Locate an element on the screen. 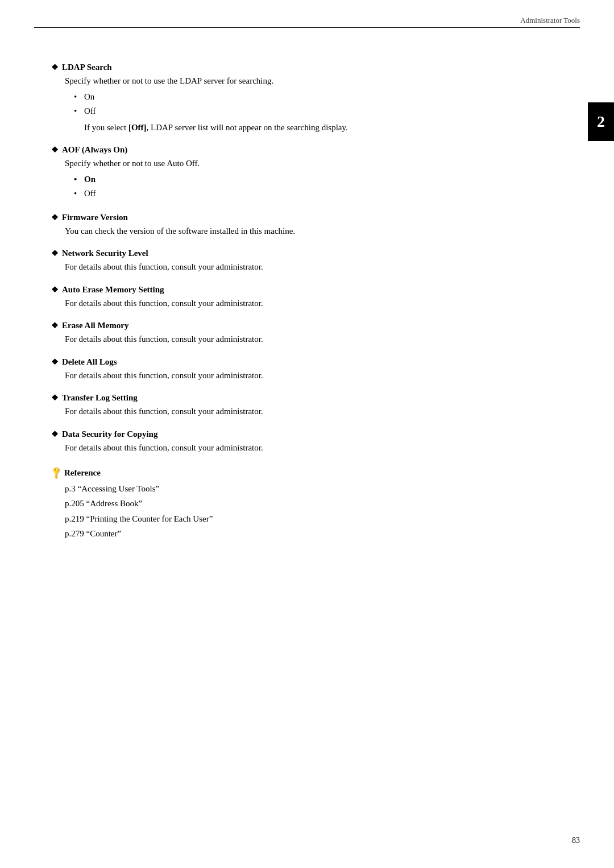 The width and height of the screenshot is (614, 868). diamond-icon-erase-all: ❖ is located at coordinates (55, 325).